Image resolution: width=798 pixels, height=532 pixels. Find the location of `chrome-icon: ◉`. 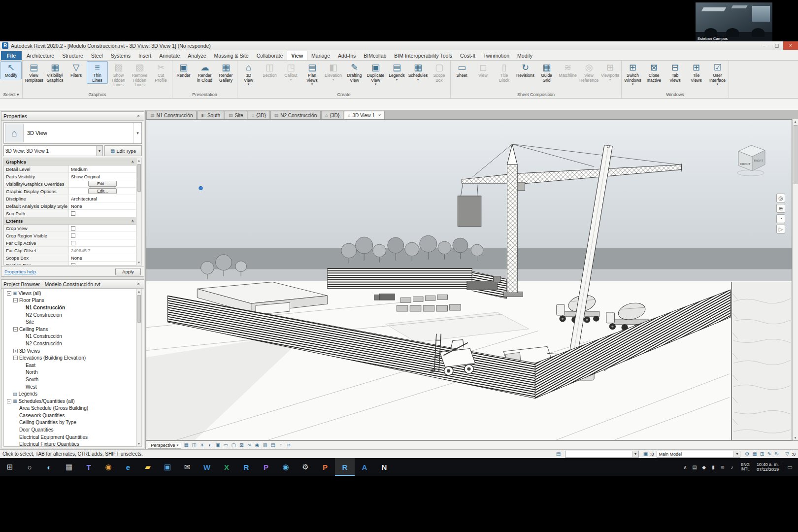

chrome-icon: ◉ is located at coordinates (108, 467).